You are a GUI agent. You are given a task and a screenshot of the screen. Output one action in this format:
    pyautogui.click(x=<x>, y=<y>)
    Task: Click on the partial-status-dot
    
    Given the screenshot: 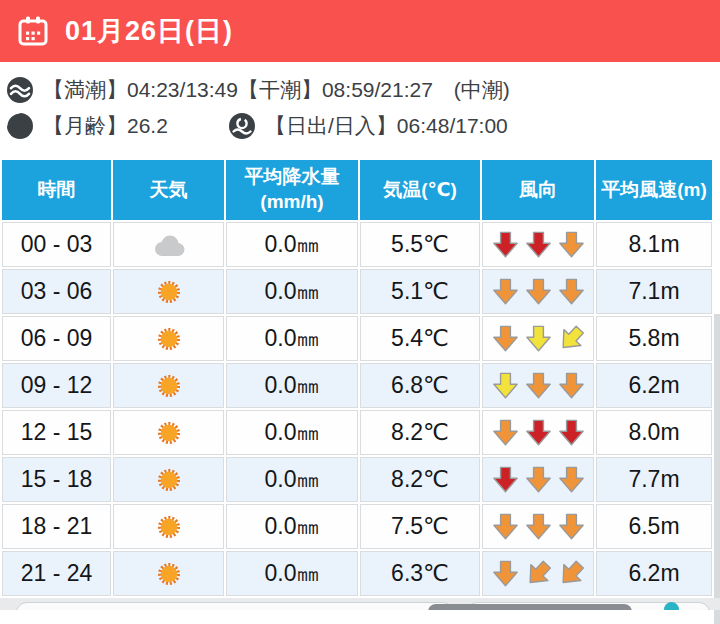 What is the action you would take?
    pyautogui.click(x=672, y=606)
    